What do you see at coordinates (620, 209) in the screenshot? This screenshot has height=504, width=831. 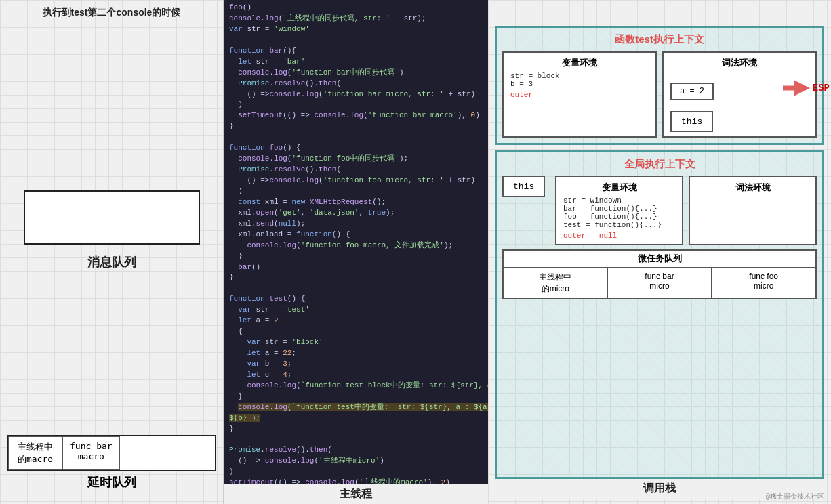 I see `global-bar: bar = function(){...}` at bounding box center [620, 209].